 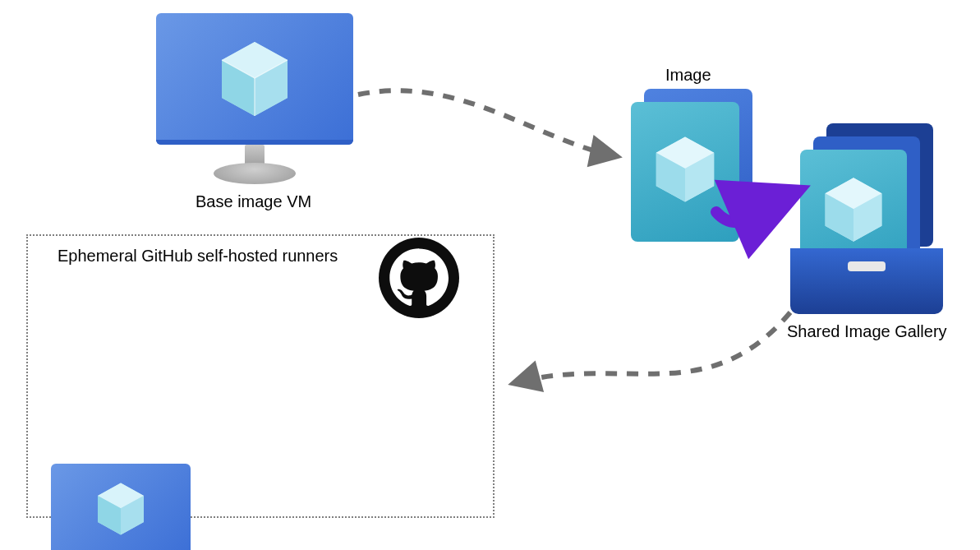 What do you see at coordinates (487, 123) in the screenshot?
I see `edge-basevm-image` at bounding box center [487, 123].